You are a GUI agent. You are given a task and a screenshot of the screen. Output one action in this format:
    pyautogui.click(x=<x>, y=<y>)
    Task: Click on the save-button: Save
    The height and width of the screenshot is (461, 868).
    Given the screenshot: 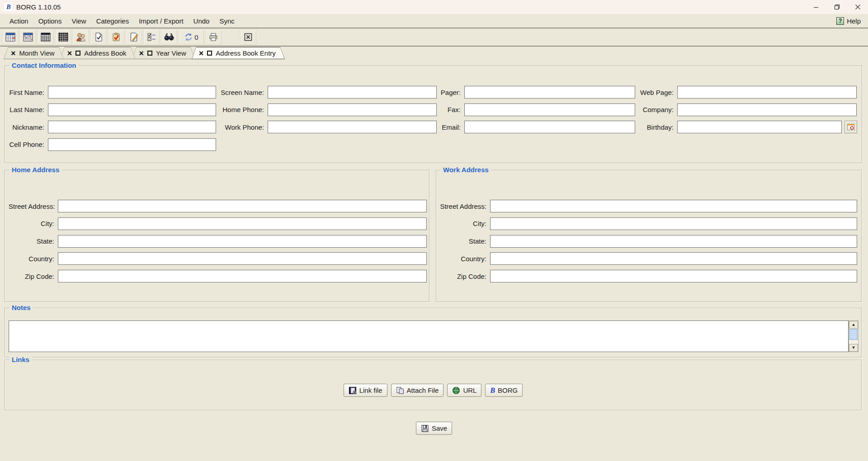 What is the action you would take?
    pyautogui.click(x=434, y=428)
    